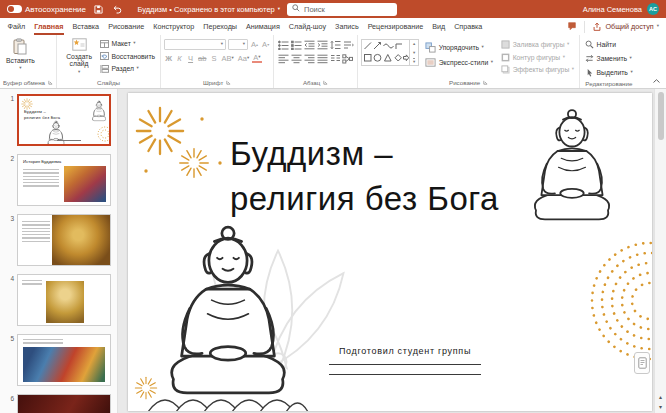 Image resolution: width=666 pixels, height=413 pixels. Describe the element at coordinates (58, 404) in the screenshot. I see `slide-thumbnail-6: 6` at that location.